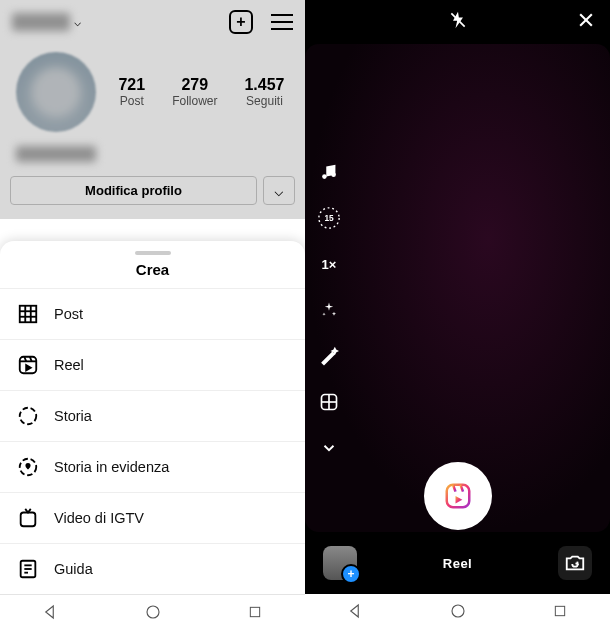  I want to click on svg-text: 15, so click(329, 218).